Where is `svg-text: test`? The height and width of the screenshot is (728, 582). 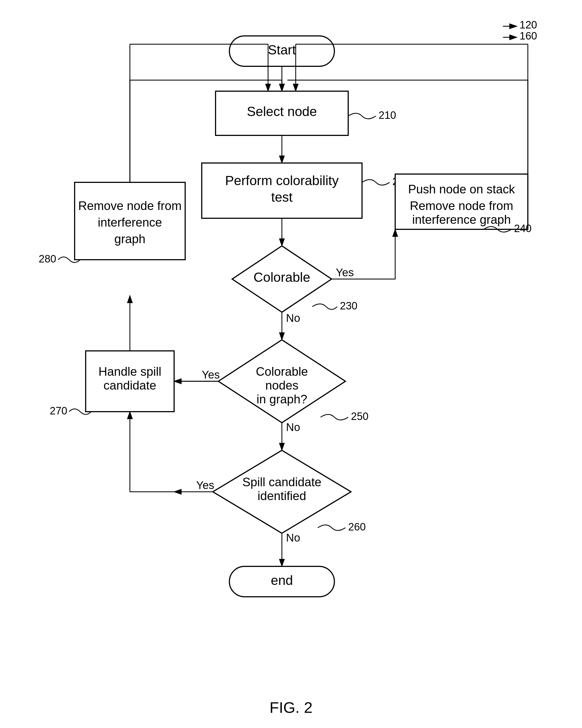
svg-text: test is located at coordinates (282, 197).